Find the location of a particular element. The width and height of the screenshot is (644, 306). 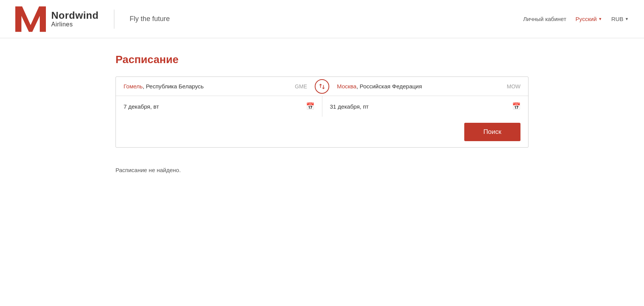

destination-city: Москва is located at coordinates (346, 86).